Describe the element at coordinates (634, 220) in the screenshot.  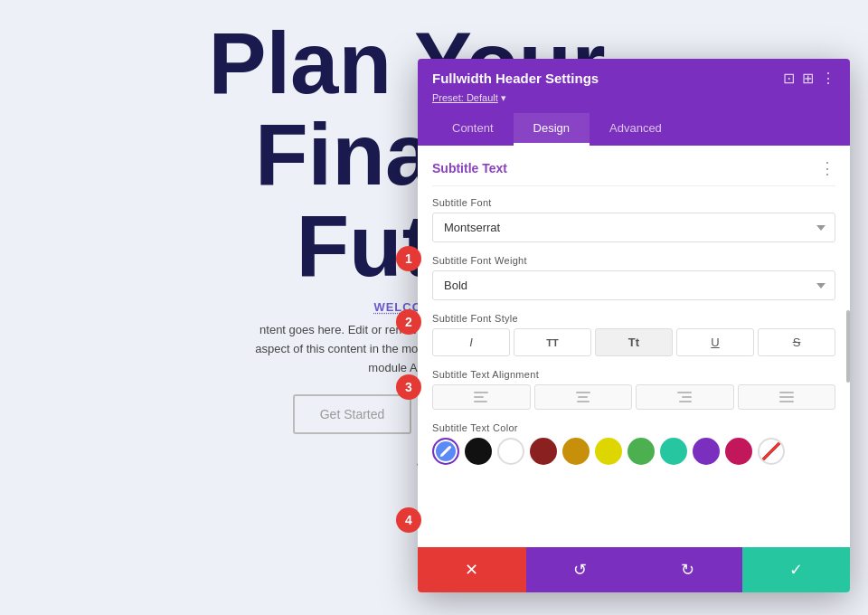
I see `font-field-row: Subtitle Font Montserrat Open Sans Robot…` at that location.